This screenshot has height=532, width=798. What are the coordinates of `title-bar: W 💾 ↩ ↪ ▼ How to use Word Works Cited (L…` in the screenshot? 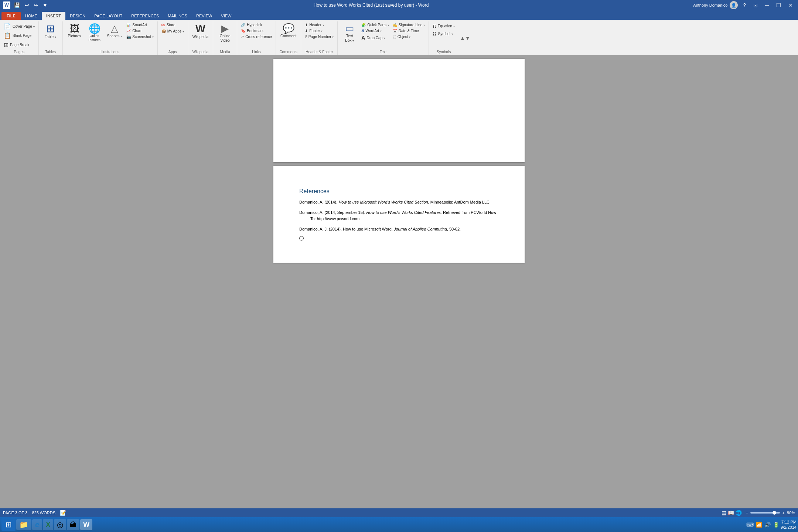 It's located at (399, 5).